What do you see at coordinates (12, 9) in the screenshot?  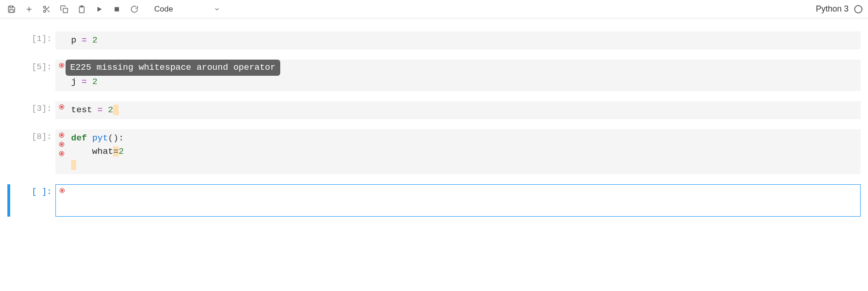 I see `save-button` at bounding box center [12, 9].